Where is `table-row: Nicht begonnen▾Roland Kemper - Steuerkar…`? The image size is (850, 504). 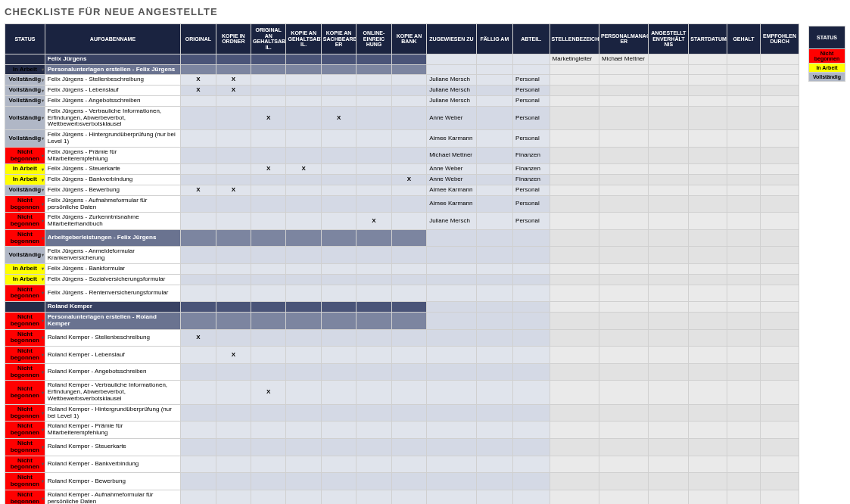
table-row: Nicht begonnen▾Roland Kemper - Steuerkar… is located at coordinates (403, 448).